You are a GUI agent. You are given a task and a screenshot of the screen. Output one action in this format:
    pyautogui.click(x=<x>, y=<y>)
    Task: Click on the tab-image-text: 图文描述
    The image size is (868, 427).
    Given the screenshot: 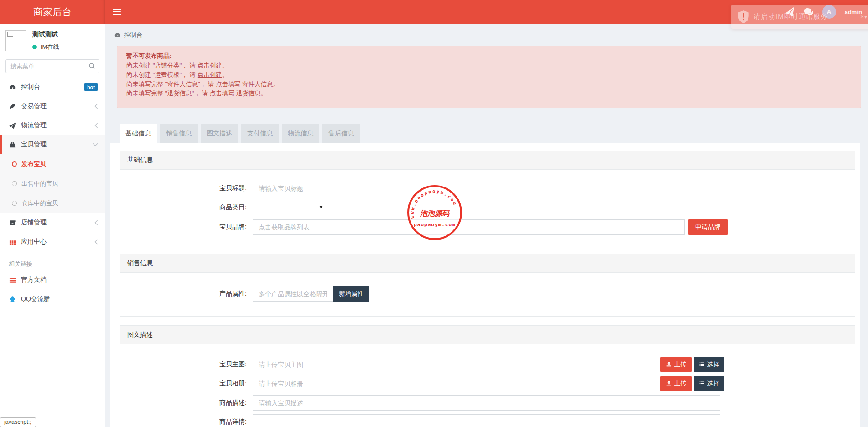 What is the action you would take?
    pyautogui.click(x=219, y=133)
    